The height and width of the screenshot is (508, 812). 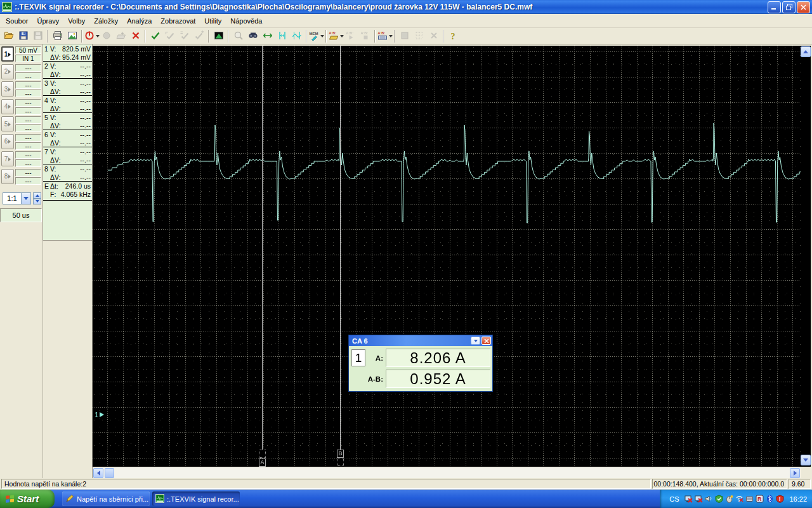 I want to click on arrow-left-icon, so click(x=99, y=473).